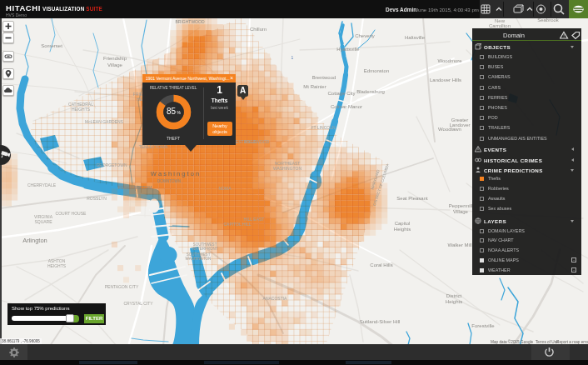 The height and width of the screenshot is (365, 588). What do you see at coordinates (42, 185) in the screenshot?
I see `svg-text: CHERRYDALE` at bounding box center [42, 185].